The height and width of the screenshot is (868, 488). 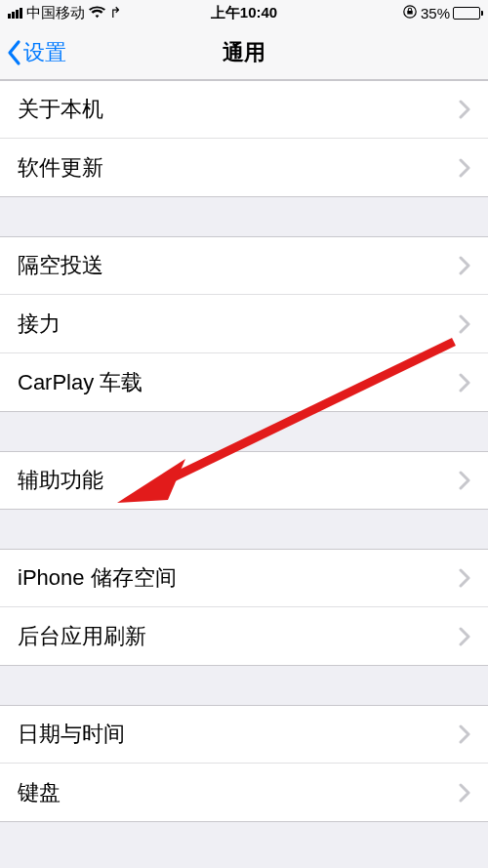 I want to click on settings-group: iPhone 储存空间后台应用刷新, so click(x=244, y=607).